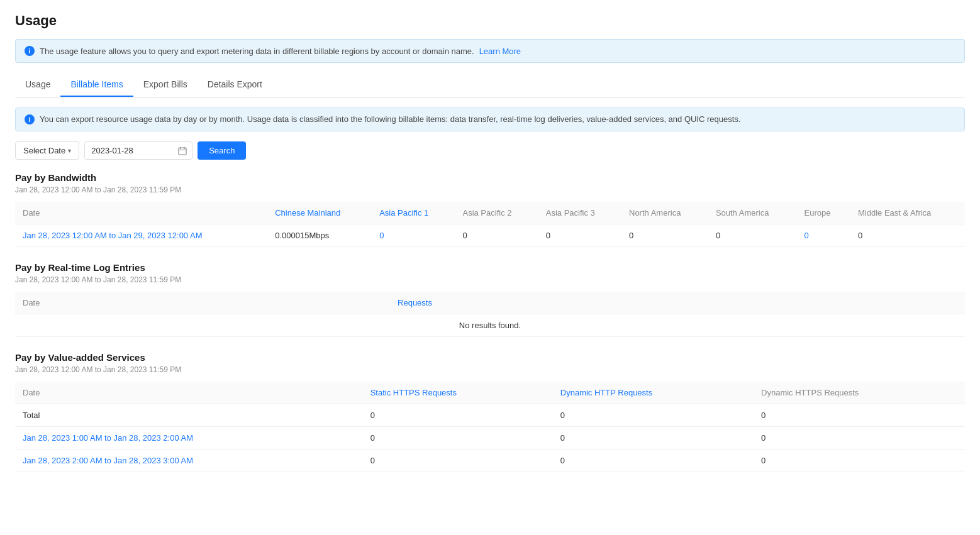 This screenshot has height=535, width=980. I want to click on realtime-log-table: Date Requests No results found., so click(490, 314).